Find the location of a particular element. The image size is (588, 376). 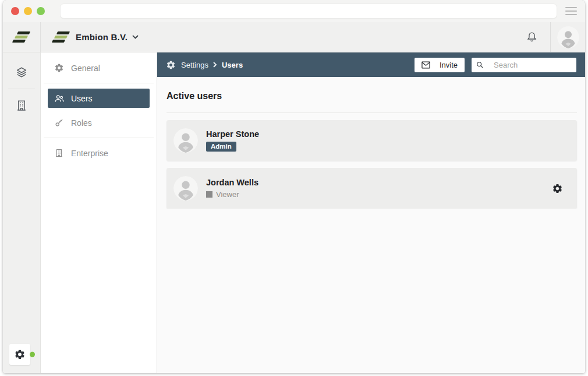

invite-button-label: Invite is located at coordinates (448, 65).